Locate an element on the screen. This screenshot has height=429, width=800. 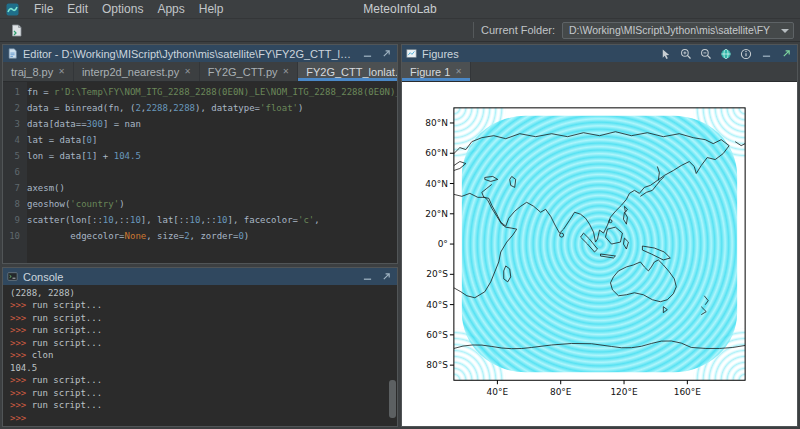
figures-tabbar: Figure 1 ✕ is located at coordinates (600, 72).